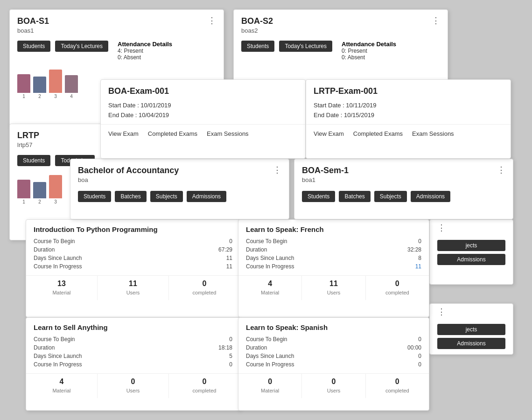 The width and height of the screenshot is (532, 420). Describe the element at coordinates (420, 339) in the screenshot. I see `spanish-stat-val-0: 0` at that location.